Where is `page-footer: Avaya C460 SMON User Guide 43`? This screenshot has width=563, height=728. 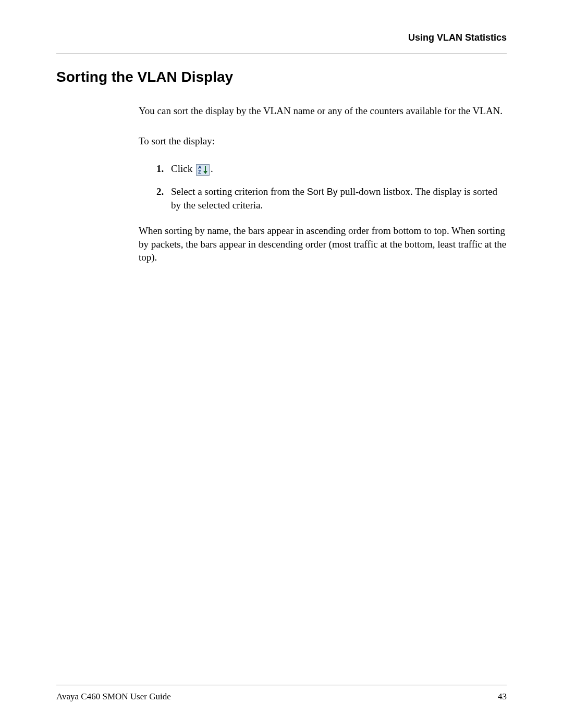 page-footer: Avaya C460 SMON User Guide 43 is located at coordinates (282, 693).